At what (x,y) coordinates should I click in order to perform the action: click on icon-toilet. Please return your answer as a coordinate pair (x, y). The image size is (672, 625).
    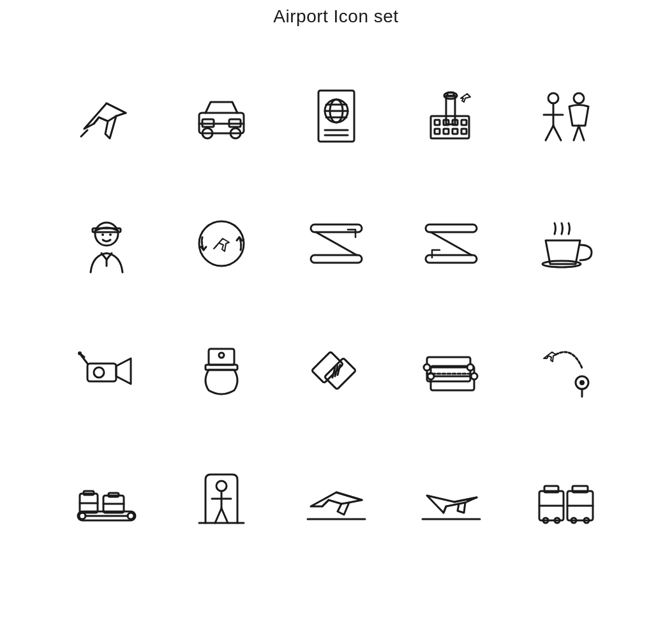
    Looking at the image, I should click on (221, 371).